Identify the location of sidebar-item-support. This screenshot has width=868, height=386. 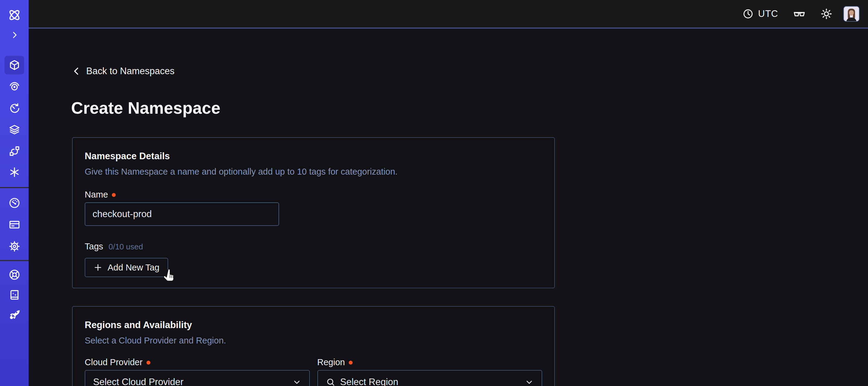
(14, 275).